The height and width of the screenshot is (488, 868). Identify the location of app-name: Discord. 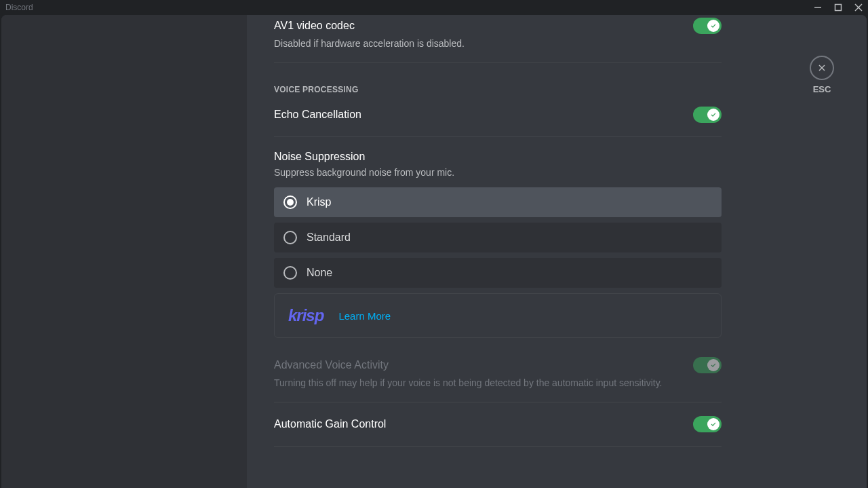
(19, 7).